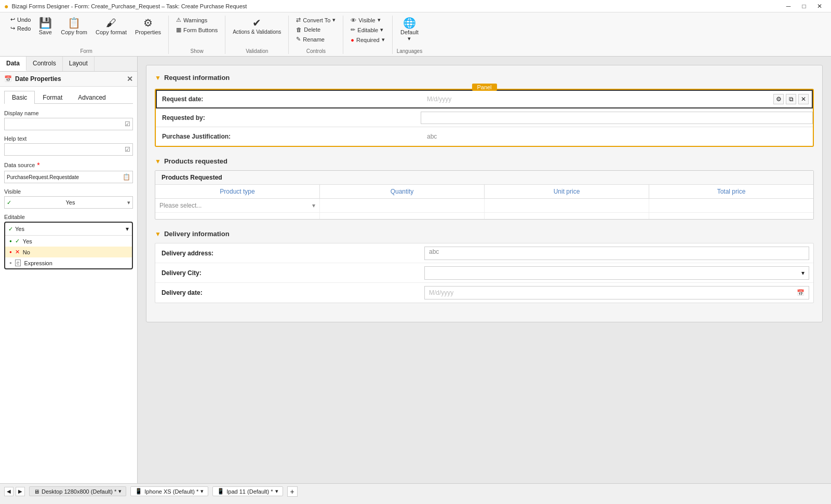 The image size is (831, 504). Describe the element at coordinates (169, 491) in the screenshot. I see `device-tab-iphone: 📱 Iphone XS (Default) * ▾` at that location.